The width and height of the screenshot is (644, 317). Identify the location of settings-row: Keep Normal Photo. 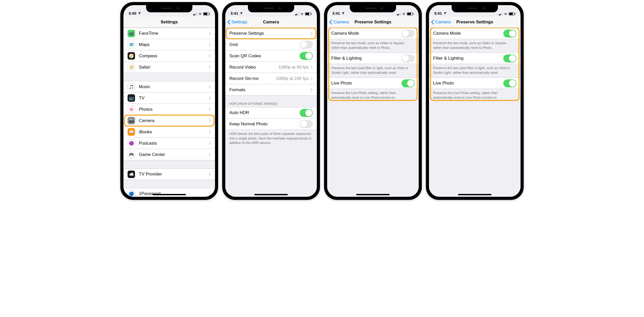
(271, 124).